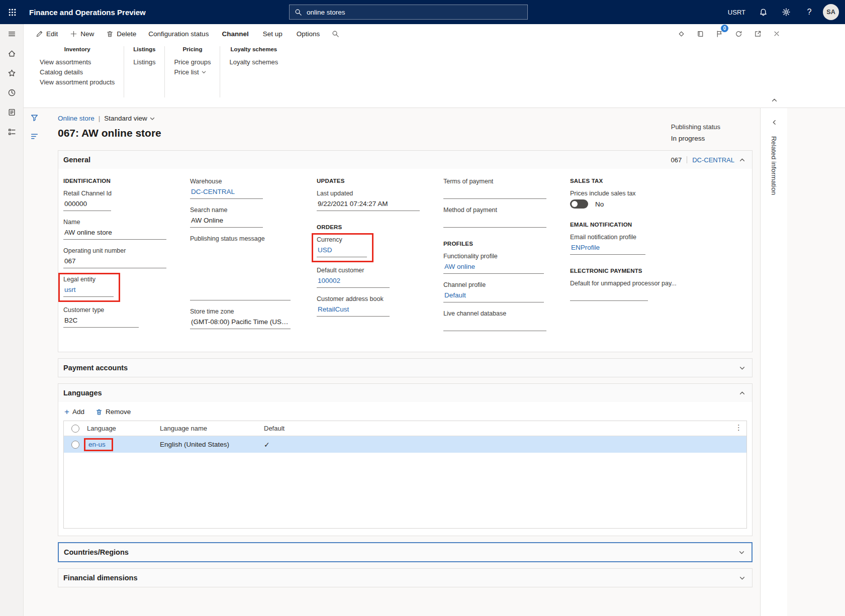  I want to click on tab-channel: Channel, so click(235, 34).